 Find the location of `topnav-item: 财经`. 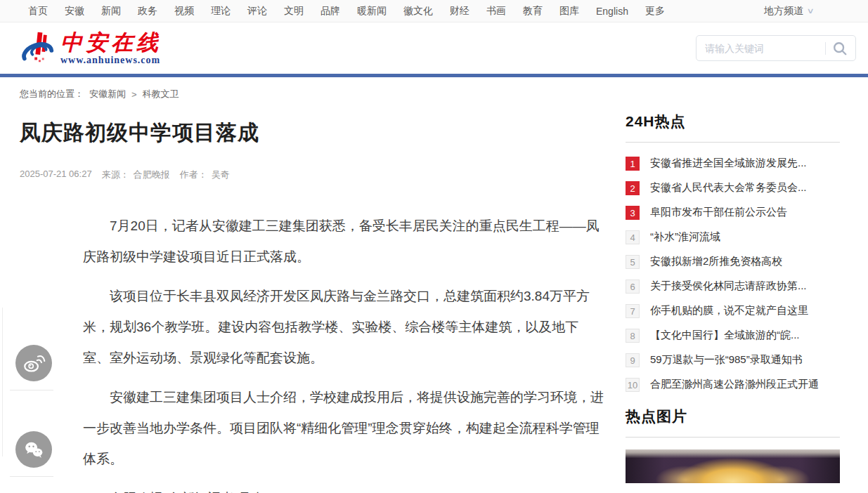

topnav-item: 财经 is located at coordinates (460, 11).